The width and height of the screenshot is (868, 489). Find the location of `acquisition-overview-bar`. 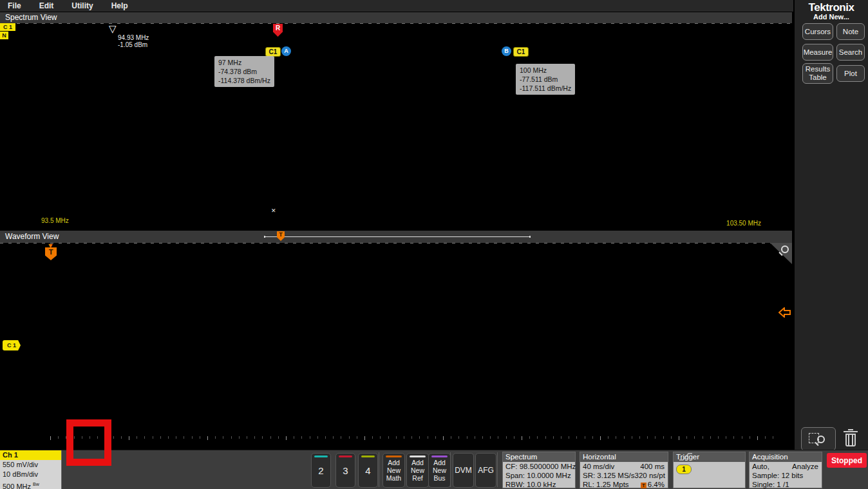

acquisition-overview-bar is located at coordinates (397, 237).